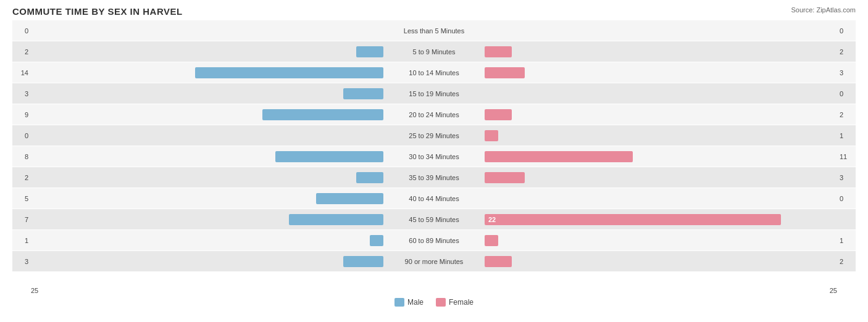  Describe the element at coordinates (434, 73) in the screenshot. I see `row-label: 10 to 14 Minutes` at that location.